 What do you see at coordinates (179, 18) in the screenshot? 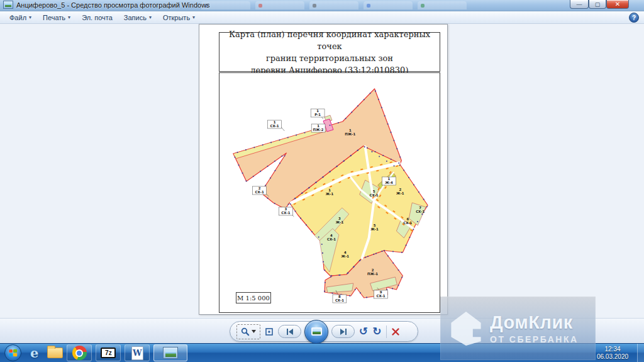
I see `menu-open: Открыть` at bounding box center [179, 18].